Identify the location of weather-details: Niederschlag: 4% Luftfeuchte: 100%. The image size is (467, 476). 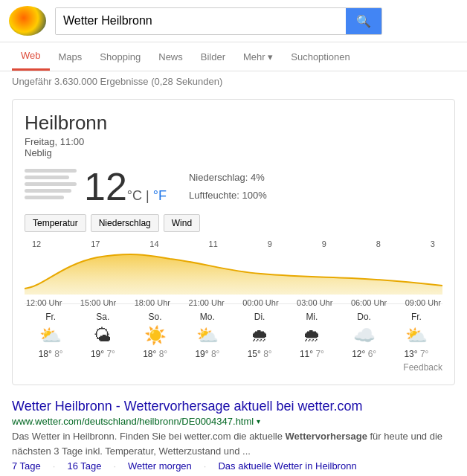
(228, 186).